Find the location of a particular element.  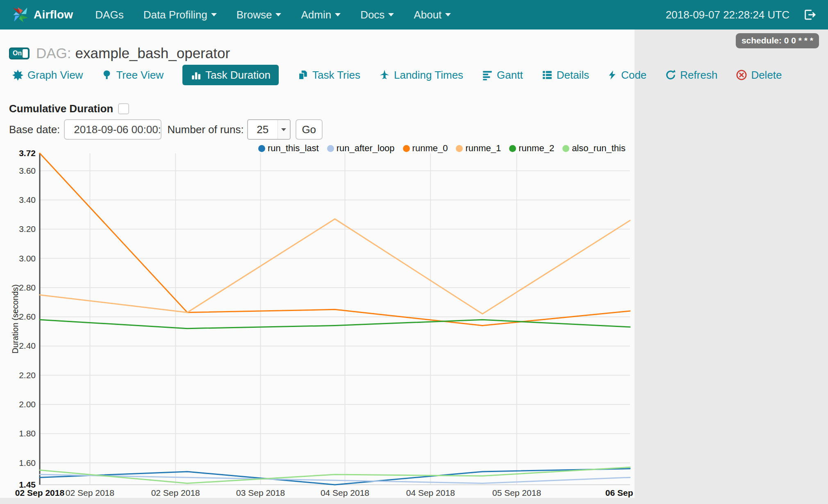

y-axis-tick: 3.72 is located at coordinates (27, 153).